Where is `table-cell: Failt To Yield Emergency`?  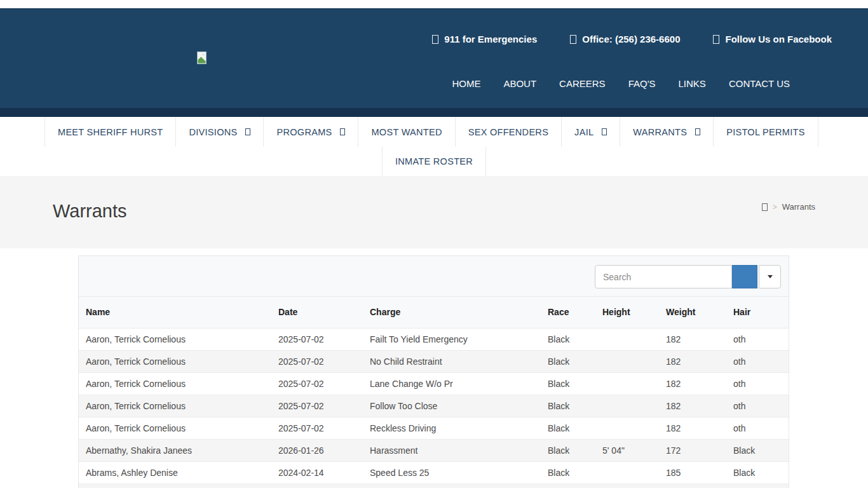
table-cell: Failt To Yield Emergency is located at coordinates (452, 339).